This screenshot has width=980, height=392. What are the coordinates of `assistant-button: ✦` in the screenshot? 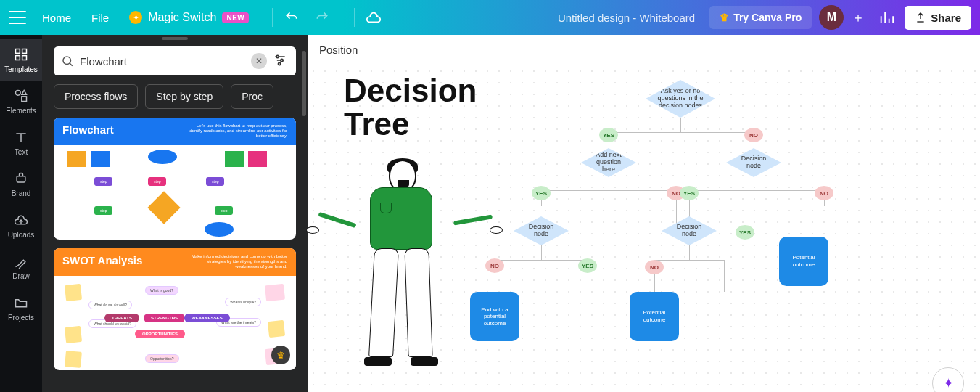 It's located at (948, 380).